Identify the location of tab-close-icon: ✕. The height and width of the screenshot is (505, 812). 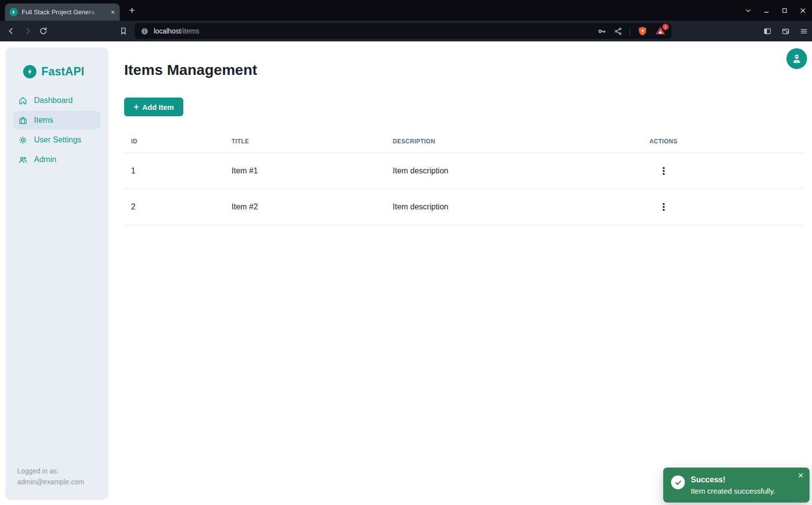
(113, 12).